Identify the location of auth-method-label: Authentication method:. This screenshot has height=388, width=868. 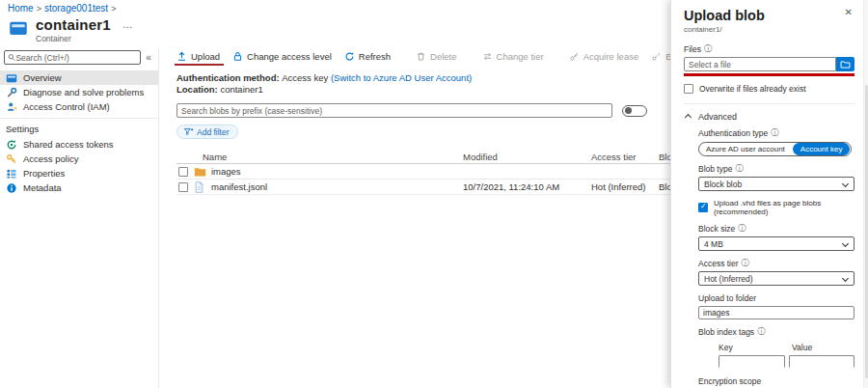
(228, 77).